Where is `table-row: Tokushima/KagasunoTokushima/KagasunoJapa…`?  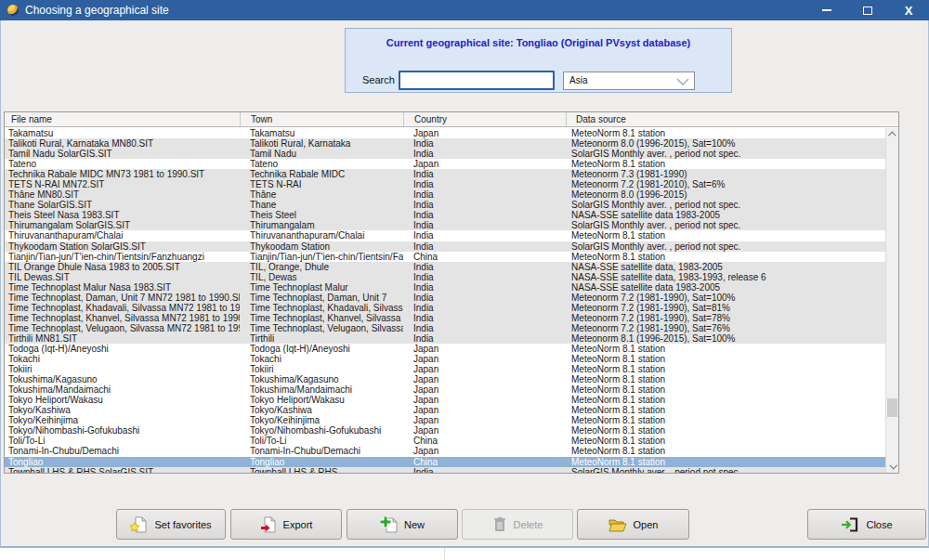 table-row: Tokushima/KagasunoTokushima/KagasunoJapa… is located at coordinates (445, 379).